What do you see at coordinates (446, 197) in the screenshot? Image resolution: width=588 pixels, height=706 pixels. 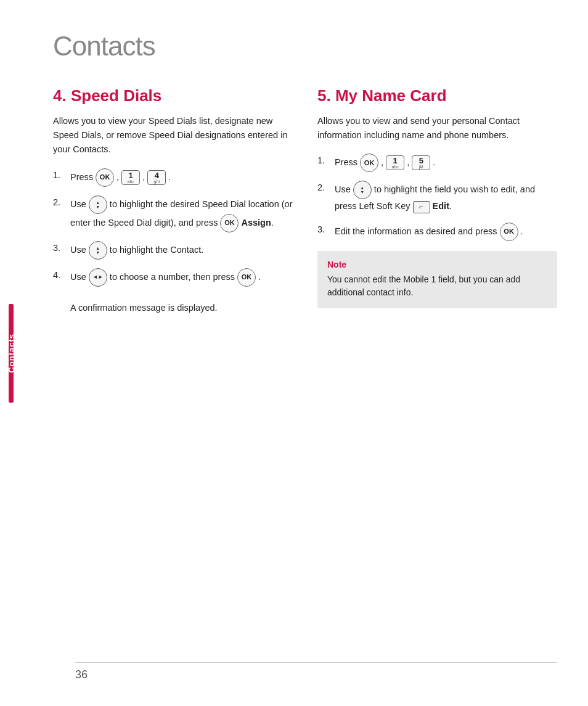 I see `step-content: Use ▲ ▼ to highlight the field you wish …` at bounding box center [446, 197].